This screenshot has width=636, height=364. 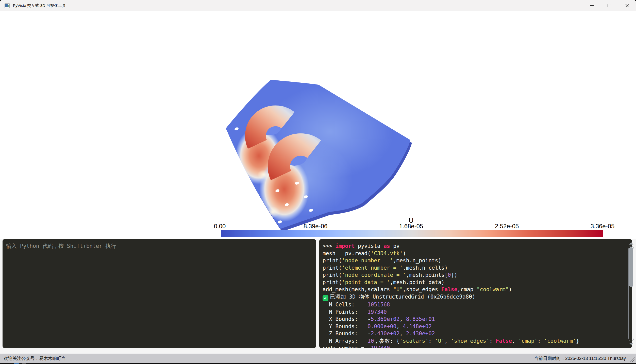 I want to click on maximize-icon, so click(x=609, y=6).